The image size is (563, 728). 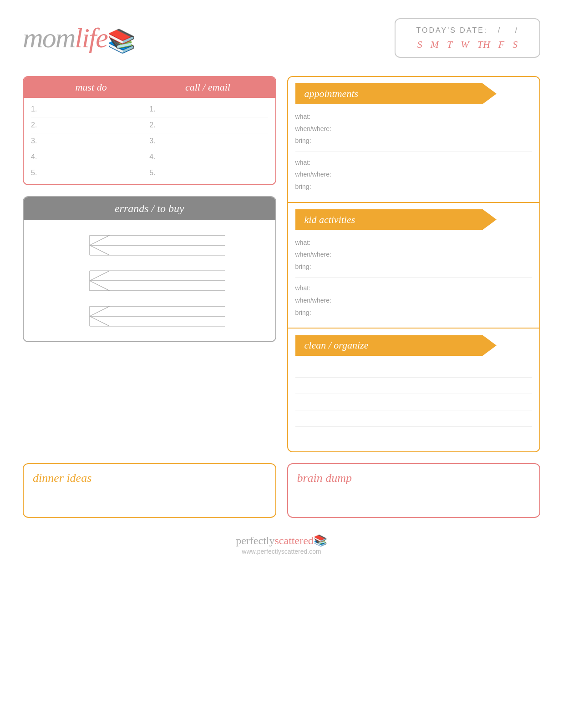 What do you see at coordinates (414, 141) in the screenshot?
I see `appt1-bring: bring:` at bounding box center [414, 141].